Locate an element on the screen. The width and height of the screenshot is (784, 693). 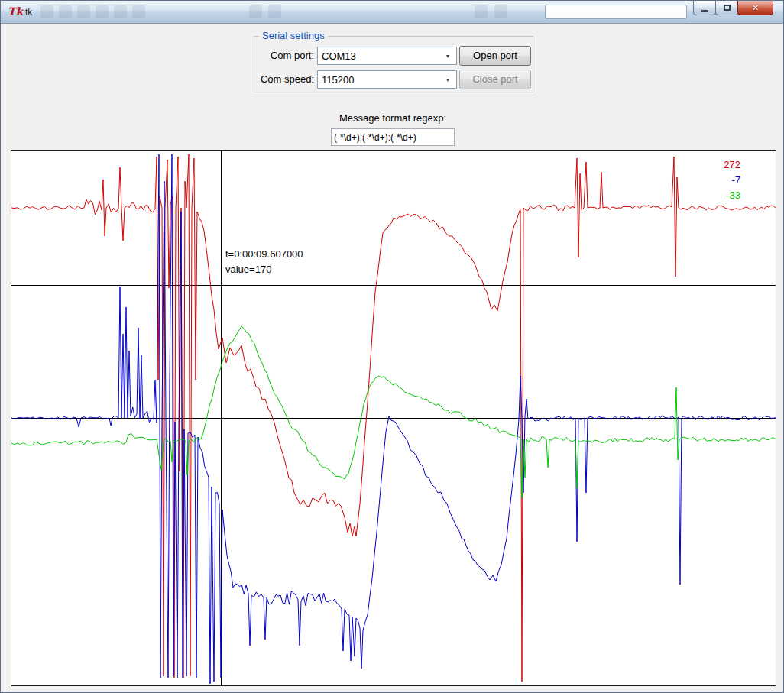
tk-app-icon: Tk is located at coordinates (15, 11).